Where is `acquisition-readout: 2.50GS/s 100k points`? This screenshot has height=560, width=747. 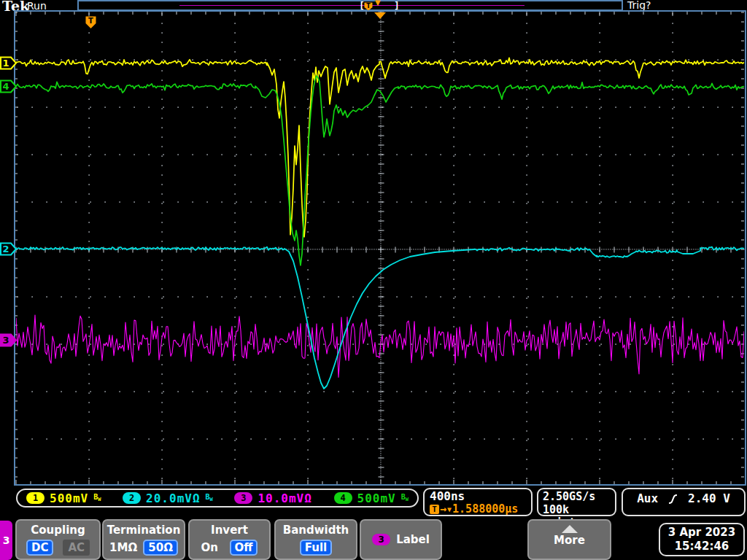
acquisition-readout: 2.50GS/s 100k points is located at coordinates (576, 502).